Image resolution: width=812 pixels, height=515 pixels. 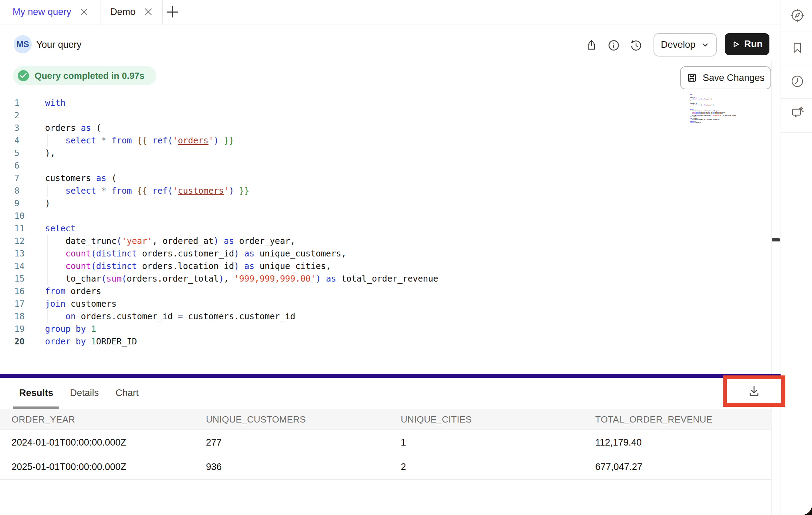 I want to click on line-number: 14, so click(x=20, y=266).